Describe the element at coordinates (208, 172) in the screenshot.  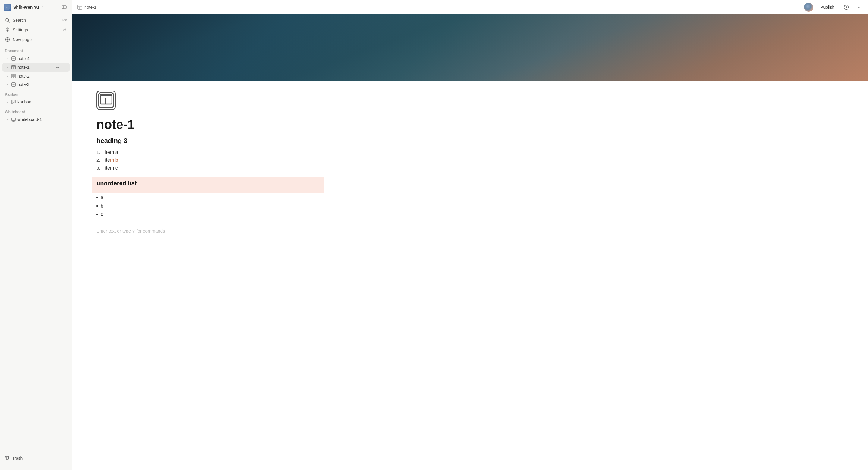
I see `page-content: note-1 heading 3 1. item a 2. item b 3.` at that location.